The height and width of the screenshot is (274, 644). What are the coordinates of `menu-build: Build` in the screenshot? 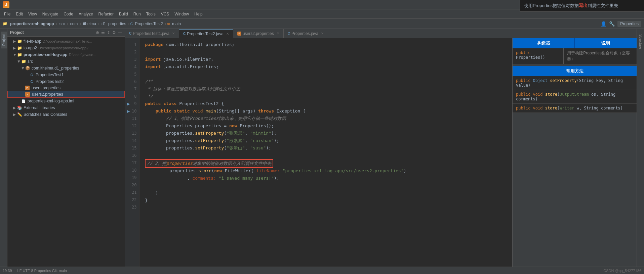 It's located at (124, 14).